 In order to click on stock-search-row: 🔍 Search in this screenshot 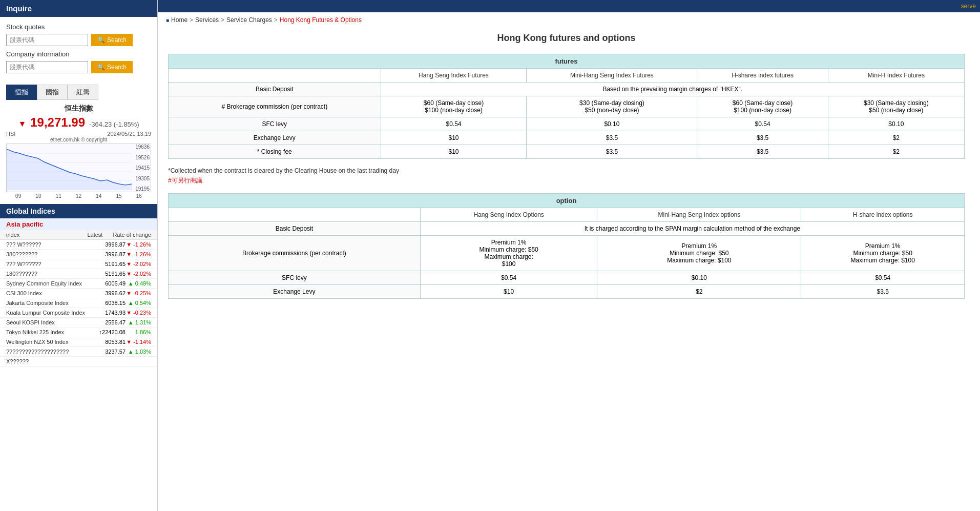, I will do `click(79, 40)`.